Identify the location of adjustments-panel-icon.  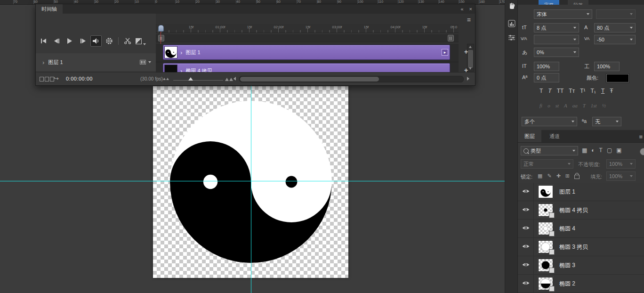
(512, 38).